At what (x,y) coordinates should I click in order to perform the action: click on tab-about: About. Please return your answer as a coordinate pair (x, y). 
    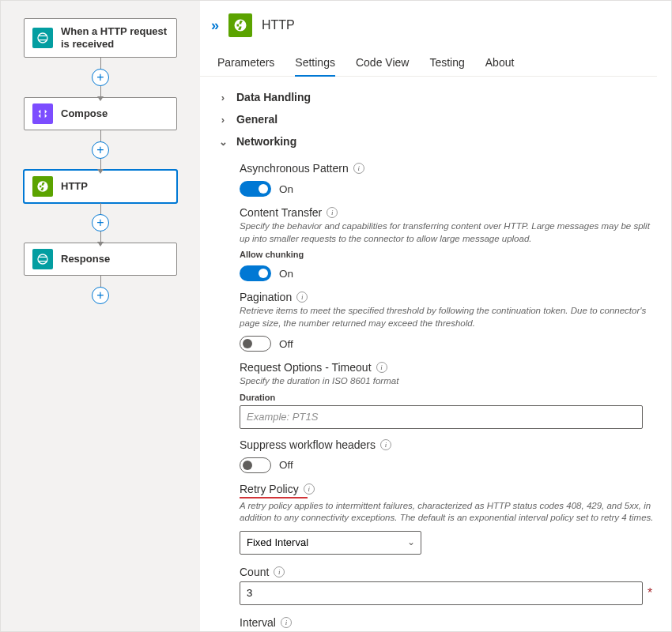
    Looking at the image, I should click on (500, 66).